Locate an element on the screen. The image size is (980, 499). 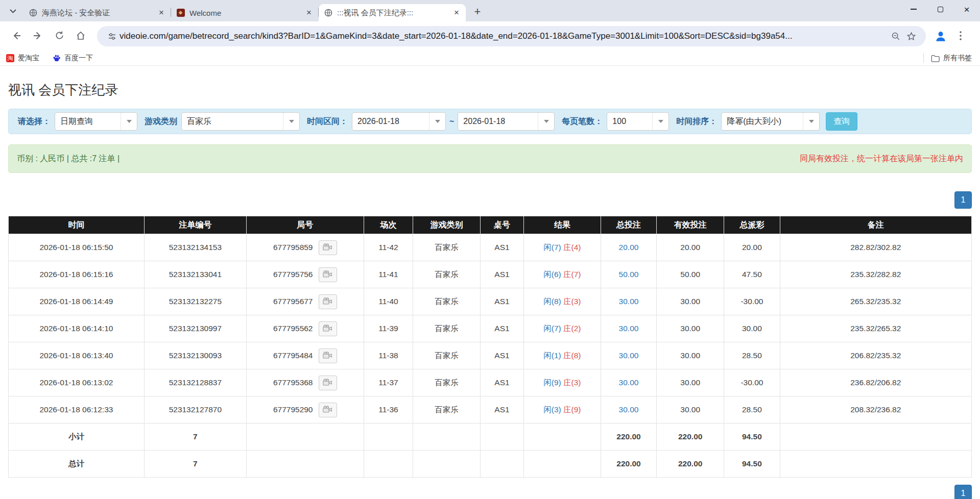
all-bookmarks-button: 所有书签 is located at coordinates (951, 58).